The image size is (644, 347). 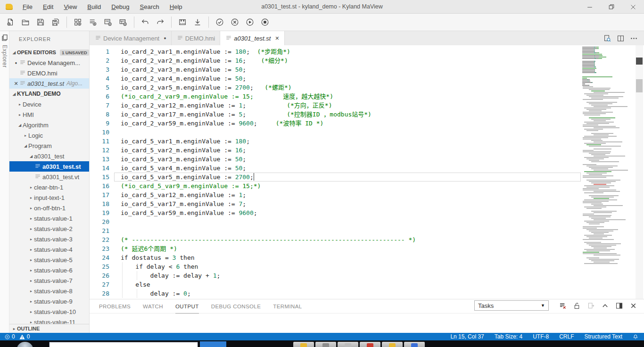 What do you see at coordinates (567, 337) in the screenshot?
I see `eol-status: CRLF` at bounding box center [567, 337].